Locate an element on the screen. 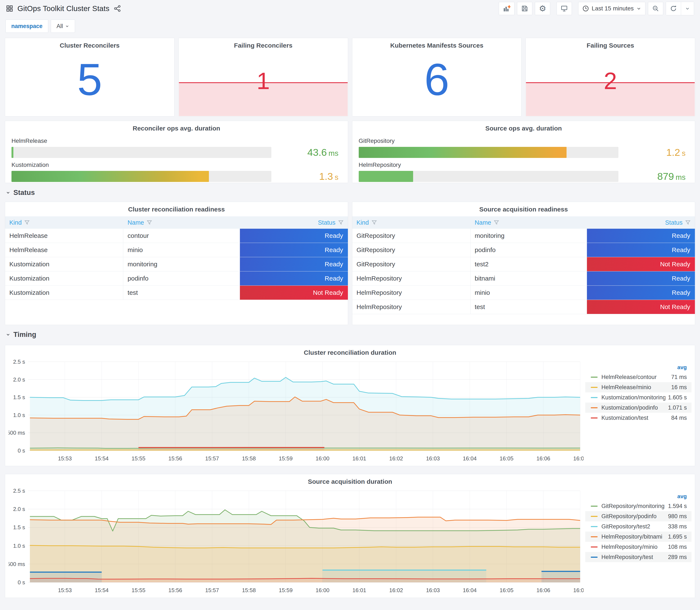 This screenshot has height=610, width=700. gauge-fill is located at coordinates (386, 176).